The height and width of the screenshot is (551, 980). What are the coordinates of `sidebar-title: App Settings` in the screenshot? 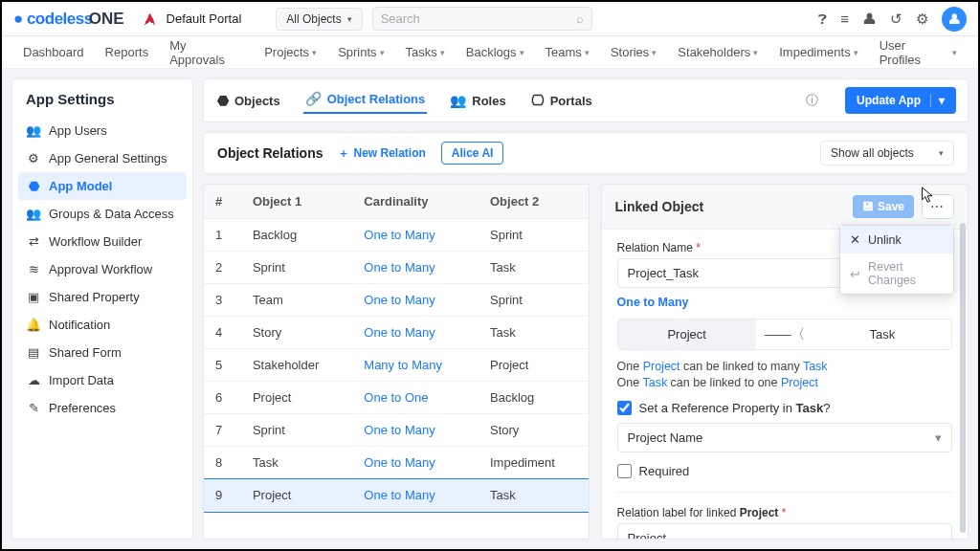 It's located at (102, 103).